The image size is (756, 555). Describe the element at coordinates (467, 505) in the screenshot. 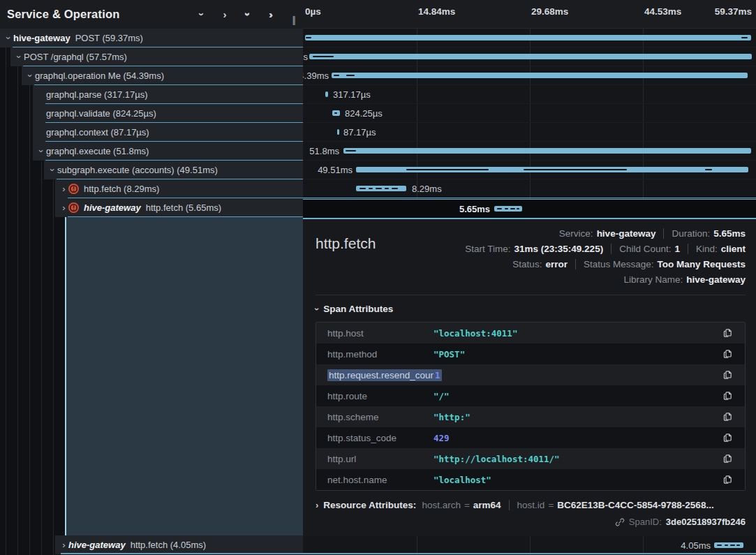

I see `equals-sign: =` at that location.